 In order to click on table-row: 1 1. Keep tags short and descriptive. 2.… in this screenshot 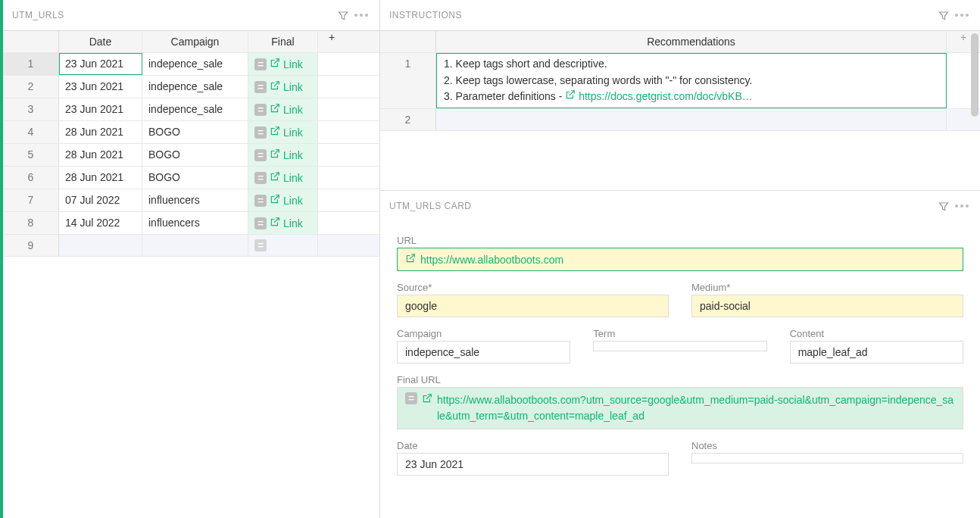, I will do `click(680, 81)`.